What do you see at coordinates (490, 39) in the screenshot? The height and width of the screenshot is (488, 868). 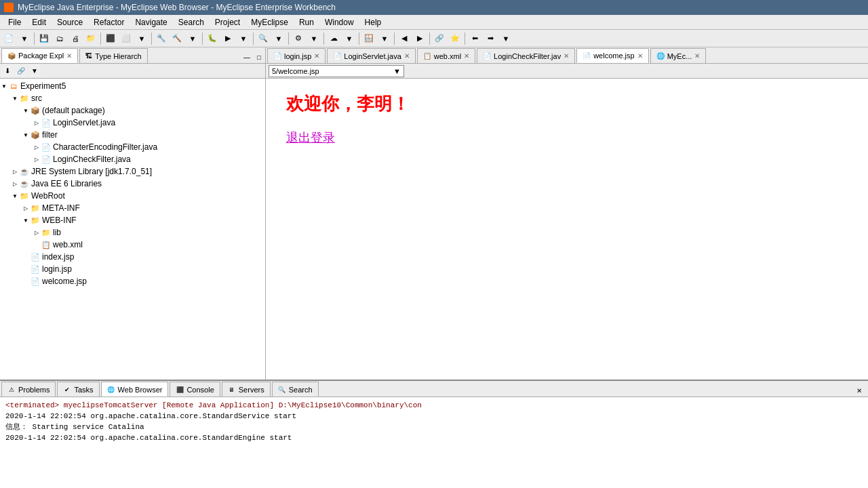 I see `toolbar-extra4: ➡` at bounding box center [490, 39].